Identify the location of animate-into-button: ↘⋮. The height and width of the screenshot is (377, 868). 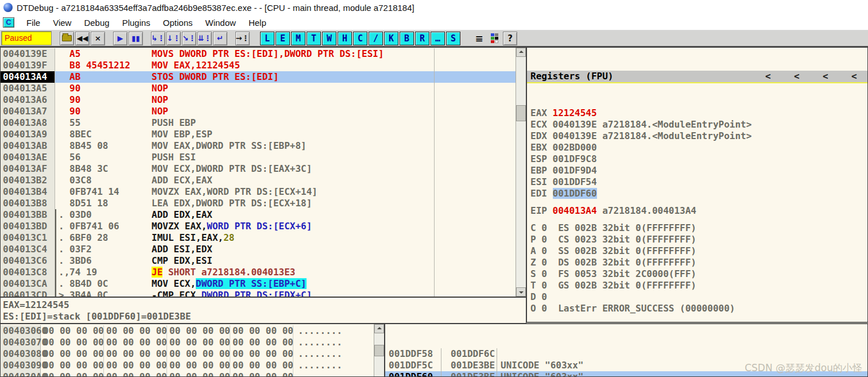
(189, 39).